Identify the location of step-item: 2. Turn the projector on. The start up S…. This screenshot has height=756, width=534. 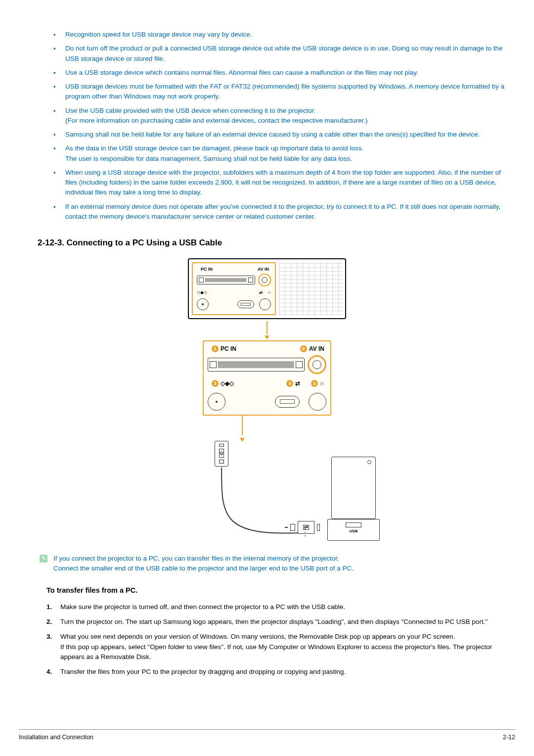
(276, 622).